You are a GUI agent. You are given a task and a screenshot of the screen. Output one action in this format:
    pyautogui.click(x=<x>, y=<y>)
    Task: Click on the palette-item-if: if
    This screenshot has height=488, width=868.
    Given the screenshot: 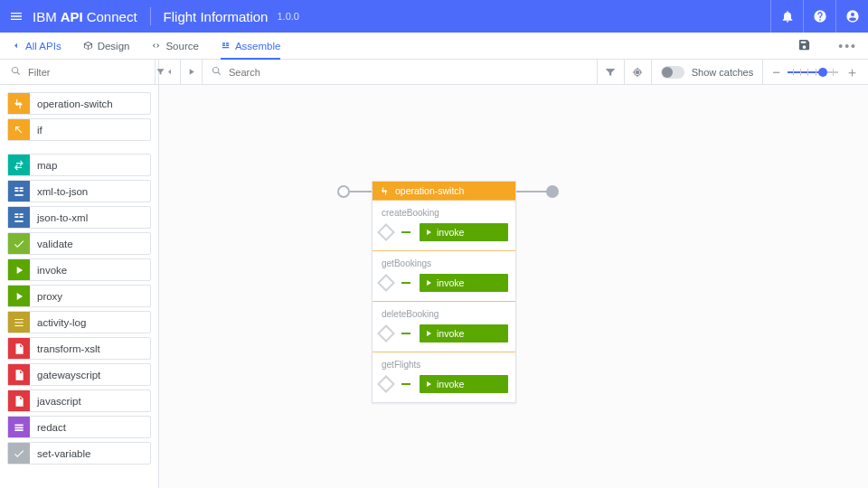 What is the action you would take?
    pyautogui.click(x=80, y=130)
    